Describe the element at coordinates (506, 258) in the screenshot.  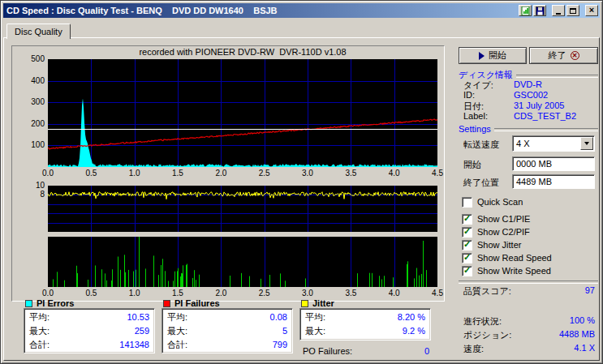
I see `checkbox-show-read-speed: ✓ Show Read Speed` at that location.